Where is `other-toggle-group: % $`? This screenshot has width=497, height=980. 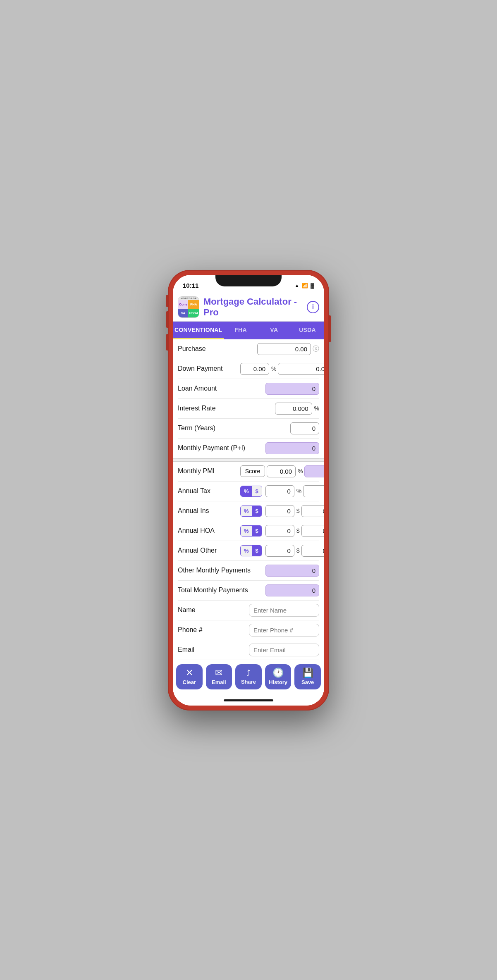
other-toggle-group: % $ is located at coordinates (251, 551).